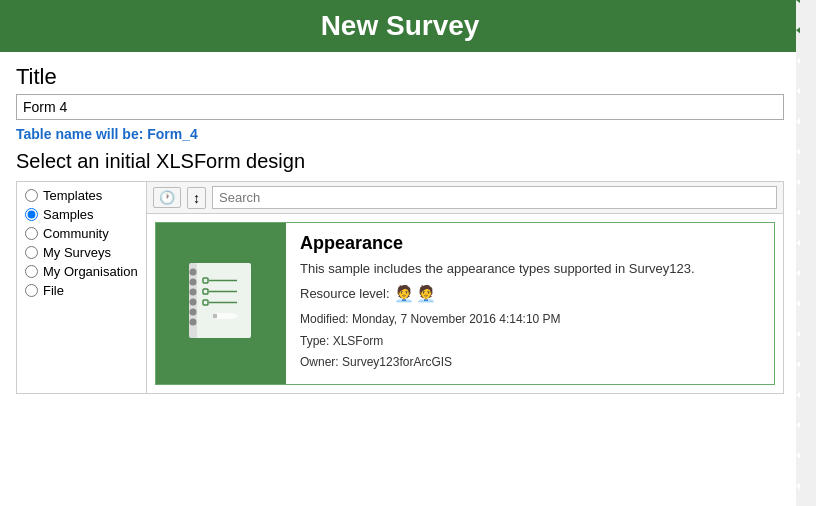 The image size is (816, 506). I want to click on table-name-prefix: Table name will be:, so click(82, 134).